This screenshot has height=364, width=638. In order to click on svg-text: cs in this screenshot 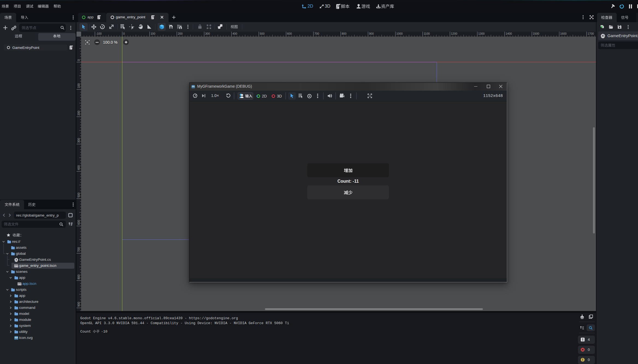, I will do `click(603, 37)`.